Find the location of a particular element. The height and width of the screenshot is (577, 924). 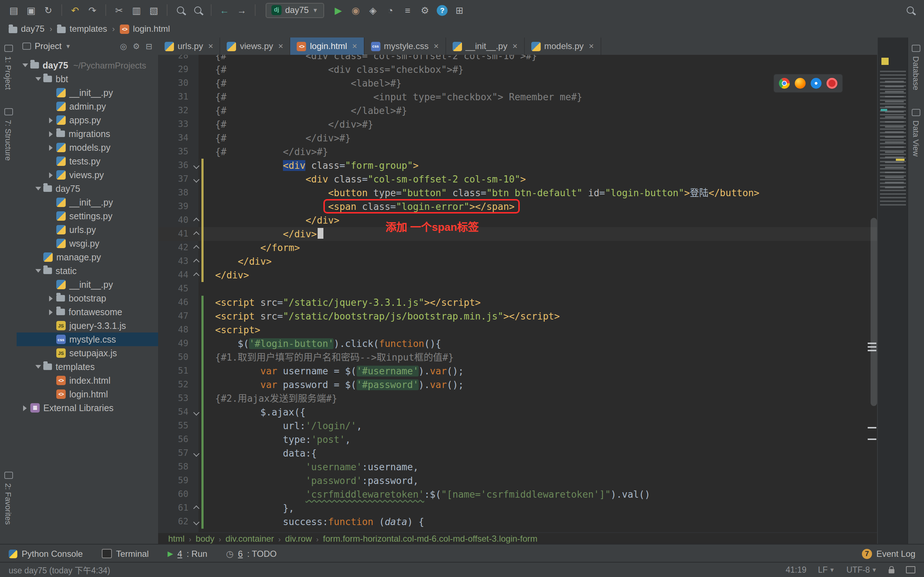

project-item-tests-py: tests.py is located at coordinates (87, 161).